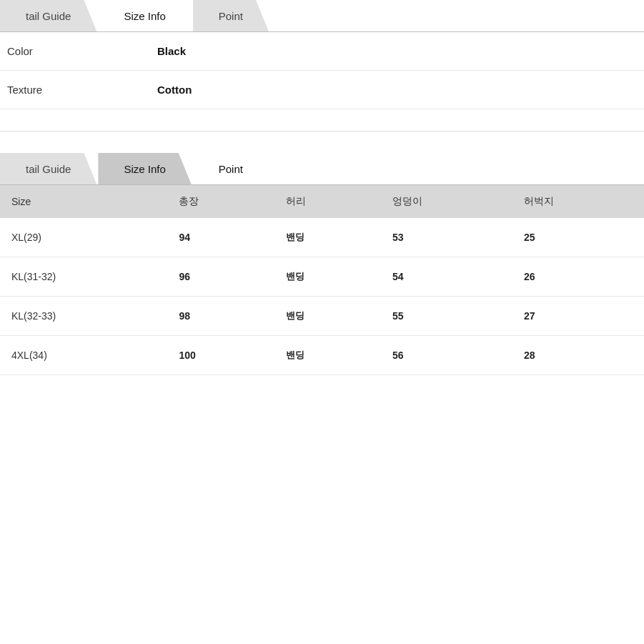  Describe the element at coordinates (231, 16) in the screenshot. I see `tab-point-top: Point` at that location.